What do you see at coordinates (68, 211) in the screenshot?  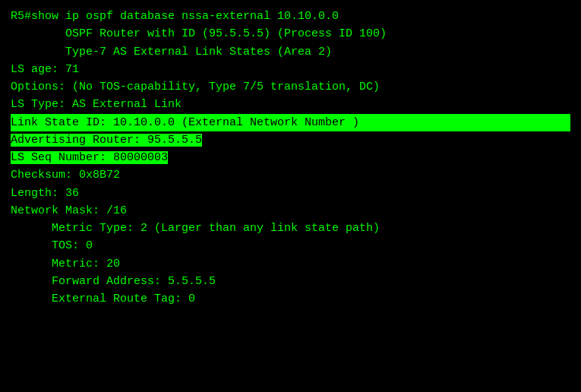 I see `normal-text: Network Mask: /16` at bounding box center [68, 211].